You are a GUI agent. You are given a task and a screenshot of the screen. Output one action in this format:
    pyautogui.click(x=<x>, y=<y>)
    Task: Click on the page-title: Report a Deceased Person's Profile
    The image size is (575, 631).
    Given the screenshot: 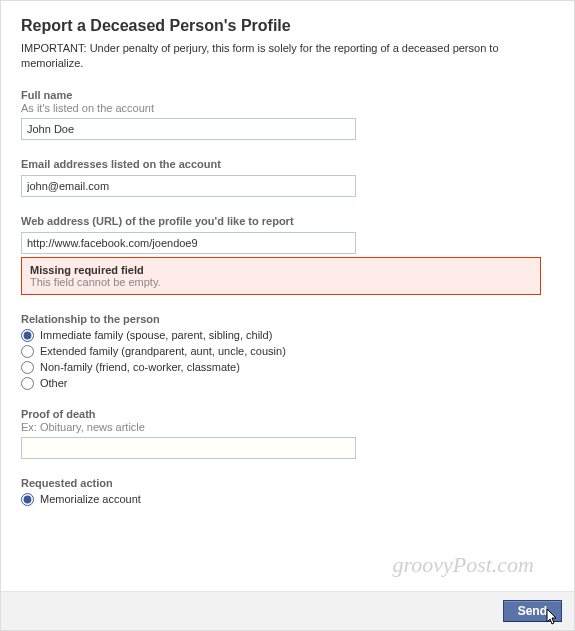 What is the action you would take?
    pyautogui.click(x=288, y=26)
    